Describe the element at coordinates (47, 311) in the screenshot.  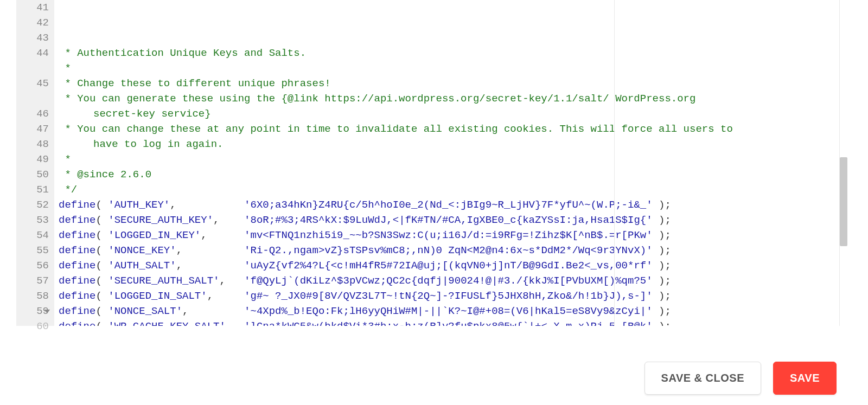
I see `fold-icon` at that location.